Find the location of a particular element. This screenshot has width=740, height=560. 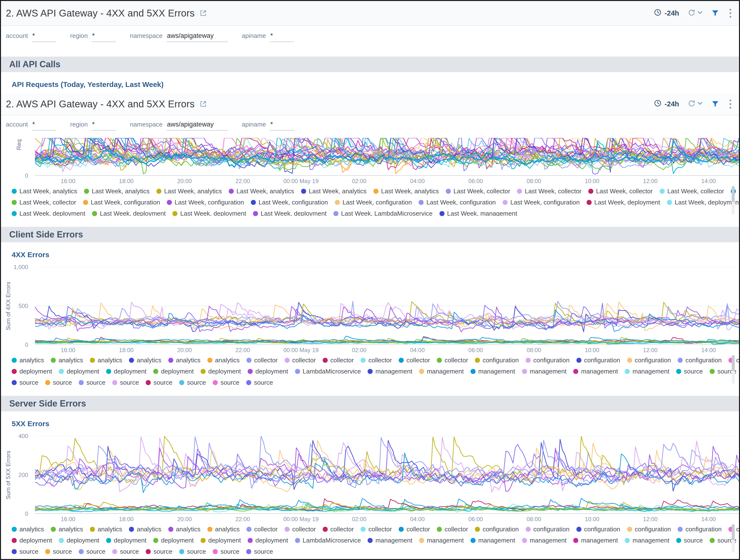

refresh-button is located at coordinates (695, 104).